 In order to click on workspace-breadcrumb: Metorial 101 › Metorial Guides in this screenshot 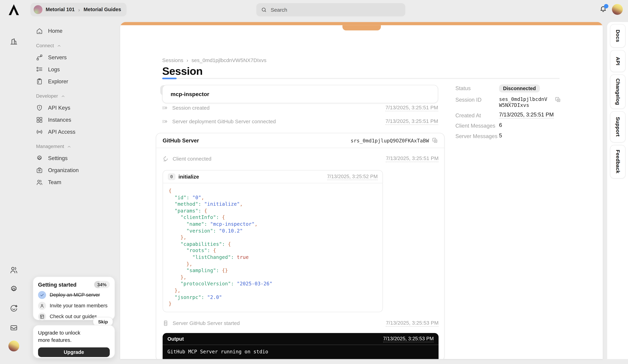, I will do `click(78, 9)`.